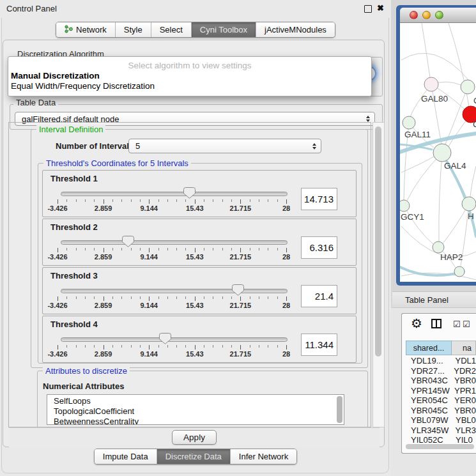 The image size is (476, 476). I want to click on number-of-intervals-combobox: 5, so click(225, 146).